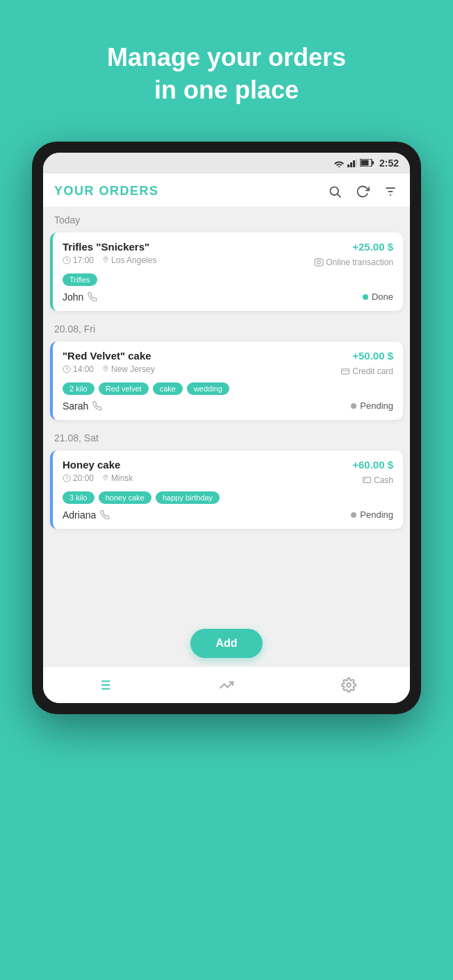 This screenshot has width=453, height=980. What do you see at coordinates (226, 328) in the screenshot?
I see `section-2008: 20.08, Fri` at bounding box center [226, 328].